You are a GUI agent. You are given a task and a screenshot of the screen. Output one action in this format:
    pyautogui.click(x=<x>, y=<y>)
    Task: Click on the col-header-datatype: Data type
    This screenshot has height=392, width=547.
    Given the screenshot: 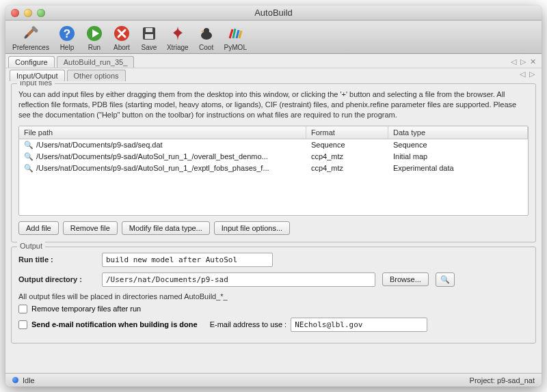 What is the action you would take?
    pyautogui.click(x=458, y=132)
    